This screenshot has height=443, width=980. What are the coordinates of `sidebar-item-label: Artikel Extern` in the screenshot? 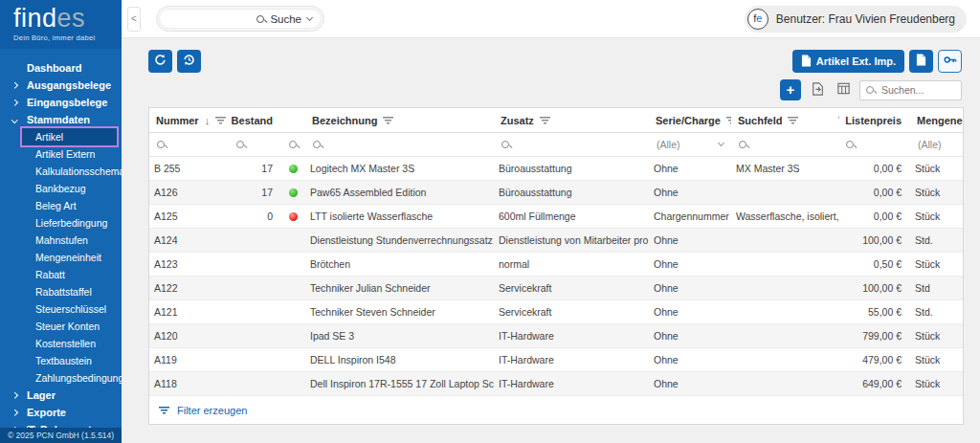 It's located at (65, 154).